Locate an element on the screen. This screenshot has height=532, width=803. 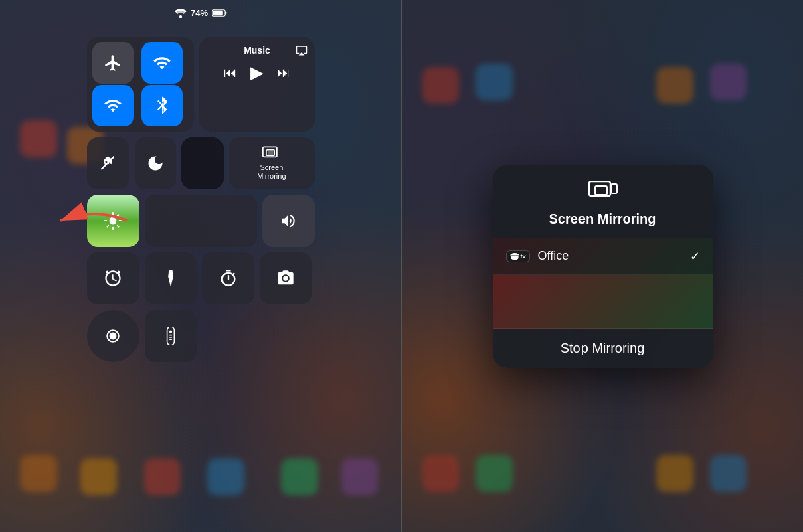
timer-button is located at coordinates (228, 278).